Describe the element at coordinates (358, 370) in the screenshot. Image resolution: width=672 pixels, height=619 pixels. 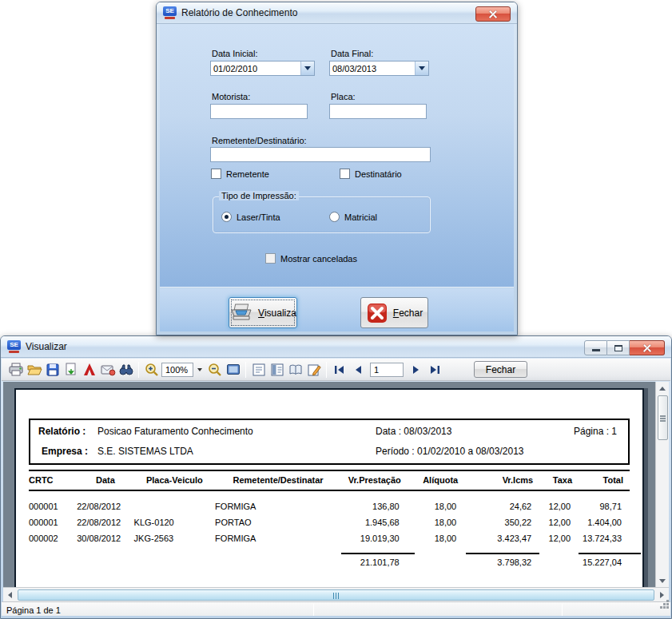
I see `prev-page-button` at that location.